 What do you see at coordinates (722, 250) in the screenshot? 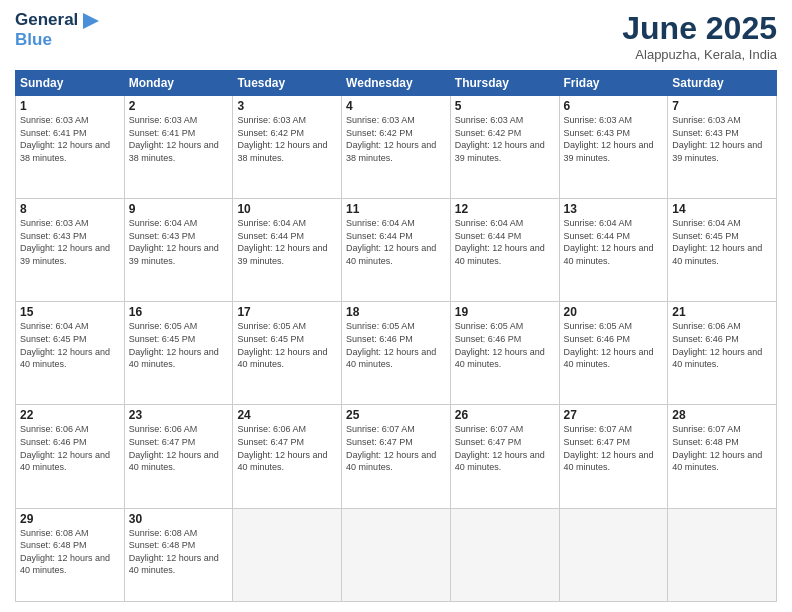
I see `calendar-cell: 14Sunrise: 6:04 AMSunset: 6:45 PMDayligh…` at bounding box center [722, 250].